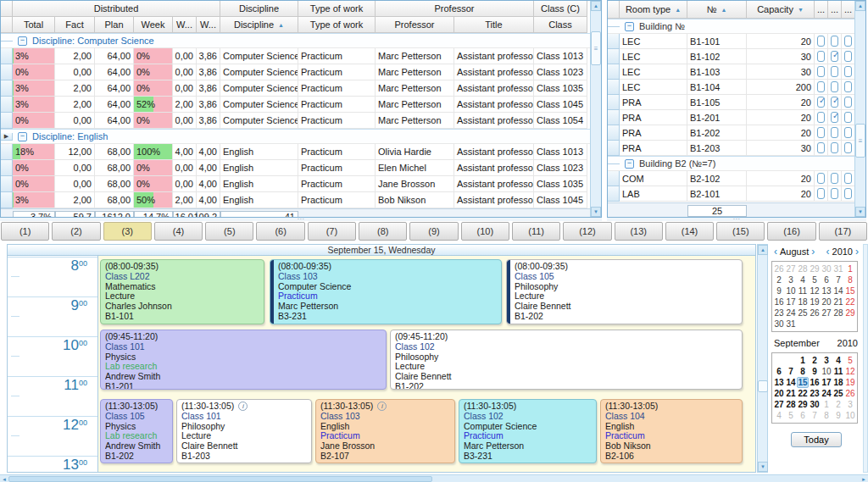  What do you see at coordinates (791, 269) in the screenshot?
I see `calendar-day: 27` at bounding box center [791, 269].